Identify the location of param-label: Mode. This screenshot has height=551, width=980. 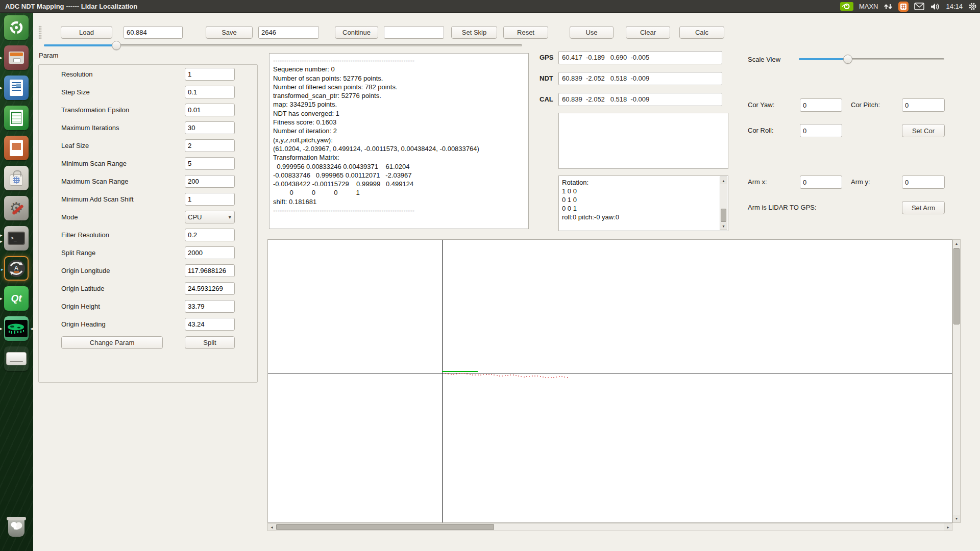
(69, 217).